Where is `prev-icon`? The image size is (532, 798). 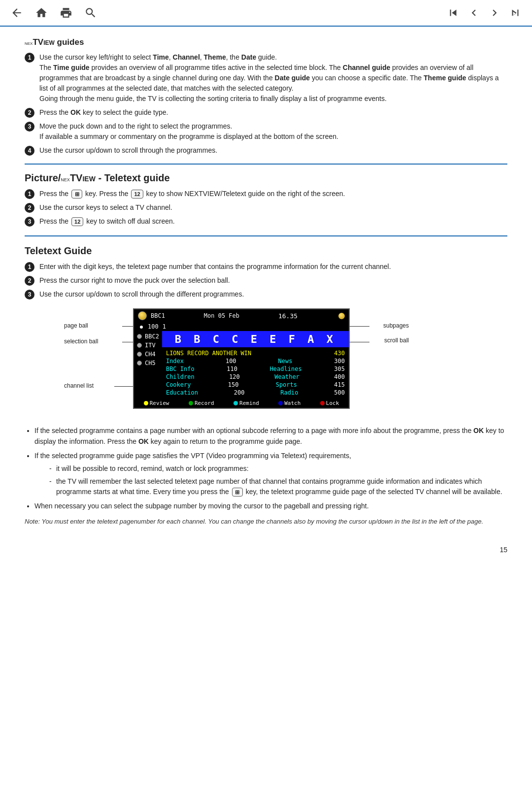
prev-icon is located at coordinates (474, 13).